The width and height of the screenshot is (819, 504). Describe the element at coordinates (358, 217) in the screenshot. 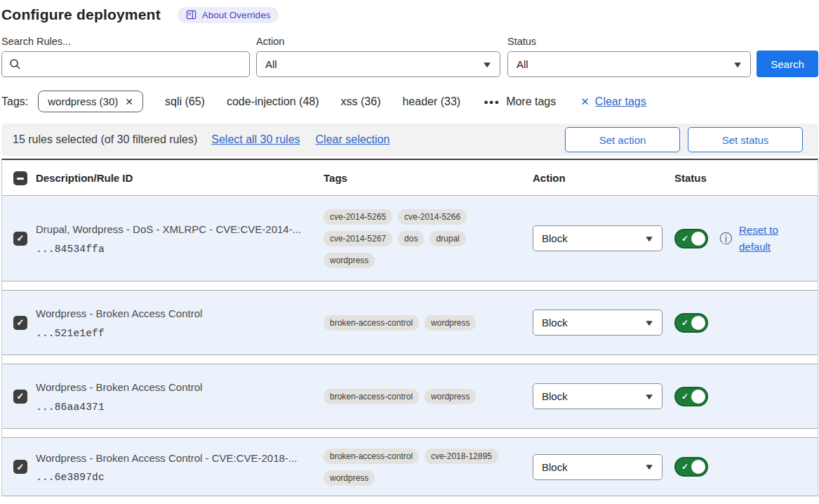

I see `tag-badge: cve-2014-5265` at that location.